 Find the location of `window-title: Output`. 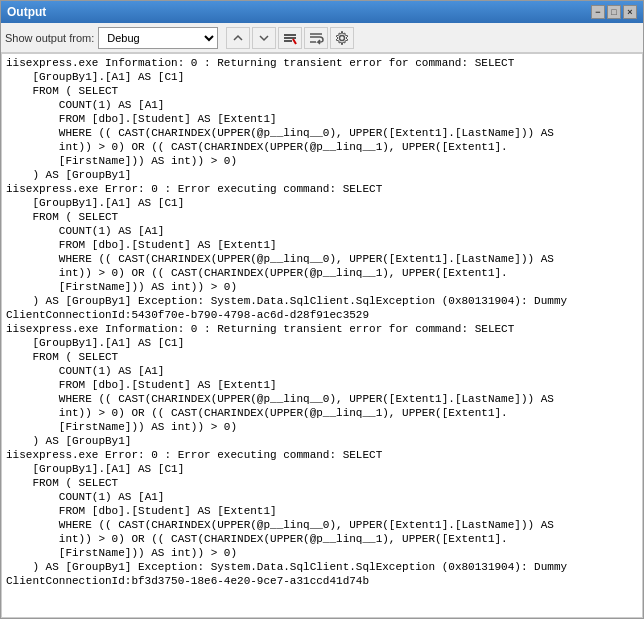

window-title: Output is located at coordinates (26, 12).